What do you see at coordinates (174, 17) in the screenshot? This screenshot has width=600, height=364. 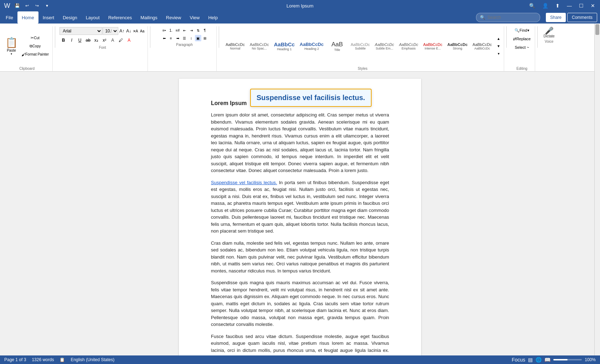 I see `menu-review: Review` at bounding box center [174, 17].